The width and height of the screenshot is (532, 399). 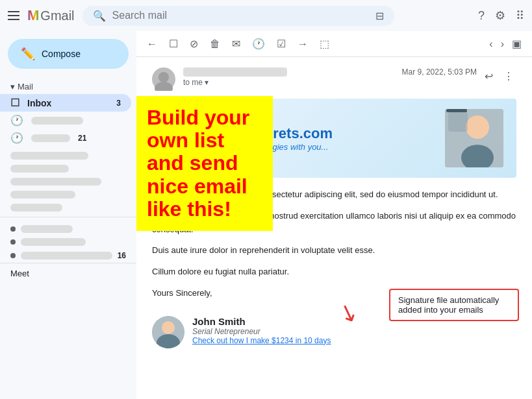 What do you see at coordinates (15, 103) in the screenshot?
I see `inbox-icon: ☐` at bounding box center [15, 103].